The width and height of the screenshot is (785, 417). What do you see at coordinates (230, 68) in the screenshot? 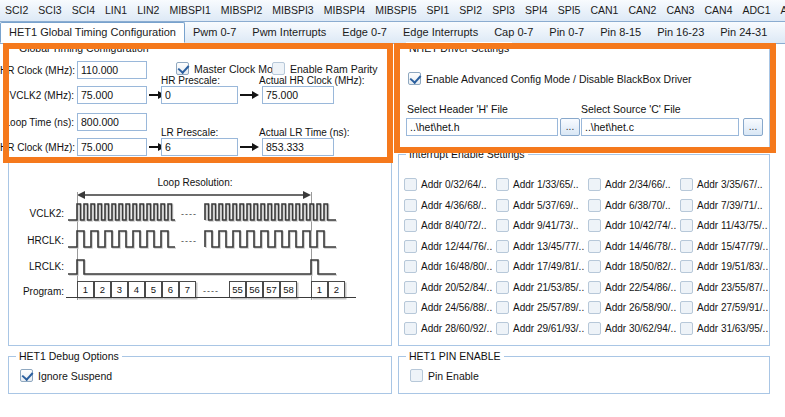
I see `master-clock-mode-row: Master Clock Mode` at bounding box center [230, 68].